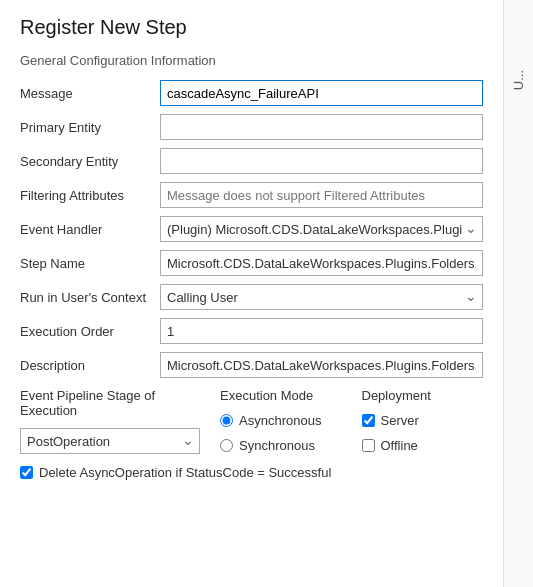  I want to click on delete-async-checkbox, so click(26, 472).